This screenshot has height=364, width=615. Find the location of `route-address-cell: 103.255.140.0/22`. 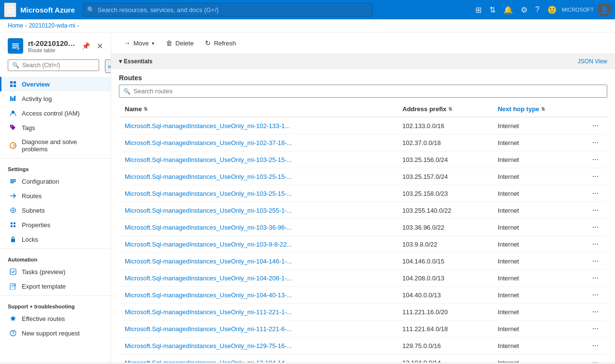

route-address-cell: 103.255.140.0/22 is located at coordinates (444, 211).